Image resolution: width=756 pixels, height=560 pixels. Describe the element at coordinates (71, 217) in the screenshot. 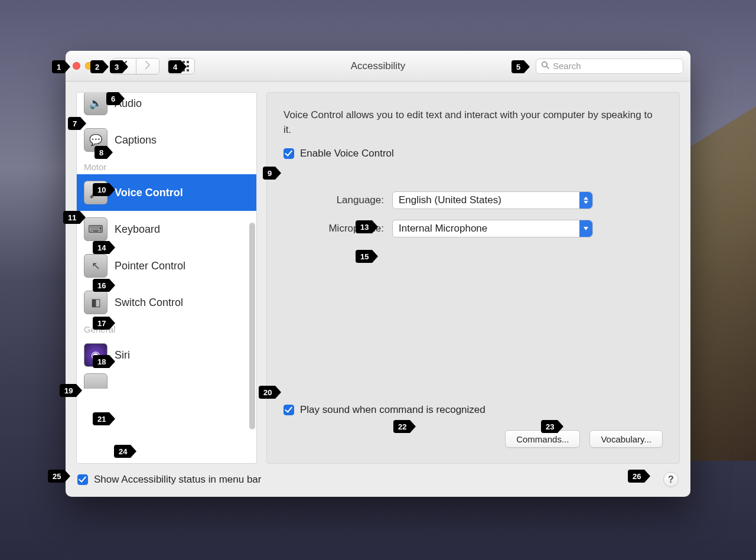

I see `annotation-tag: 11` at that location.